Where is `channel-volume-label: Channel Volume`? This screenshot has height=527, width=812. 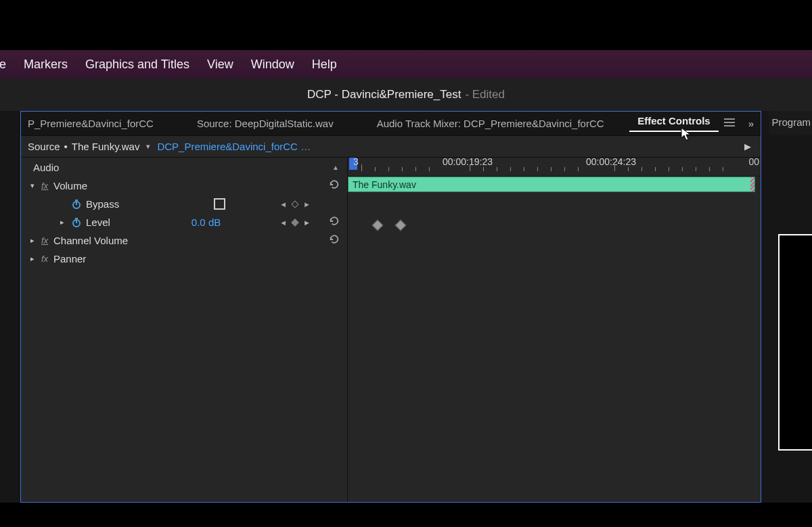
channel-volume-label: Channel Volume is located at coordinates (91, 241).